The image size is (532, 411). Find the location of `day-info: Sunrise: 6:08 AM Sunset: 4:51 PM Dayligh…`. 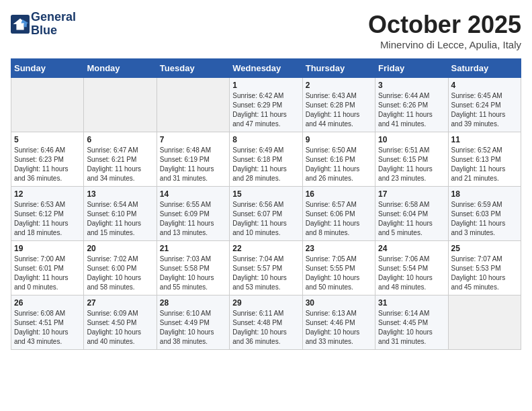

day-info: Sunrise: 6:08 AM Sunset: 4:51 PM Dayligh… is located at coordinates (47, 328).